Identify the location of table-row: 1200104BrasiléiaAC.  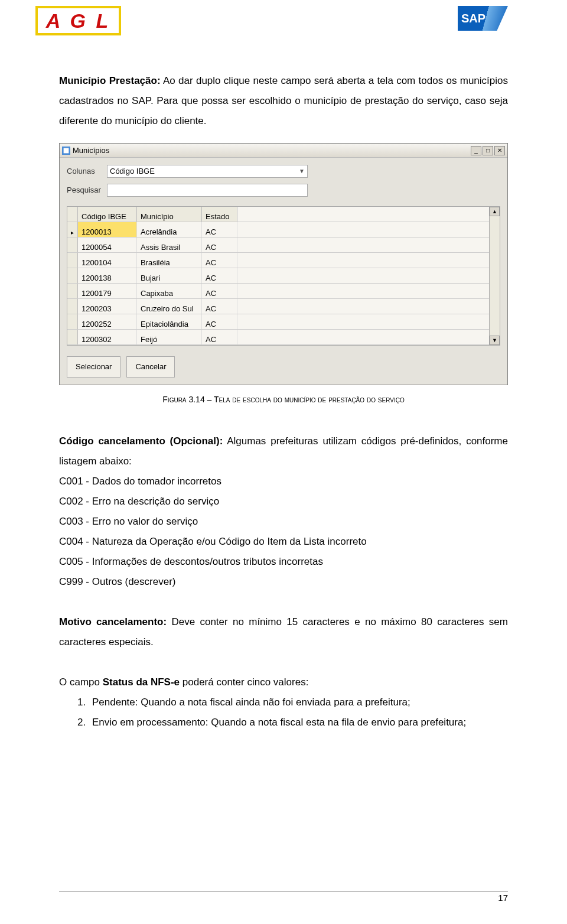
(278, 261).